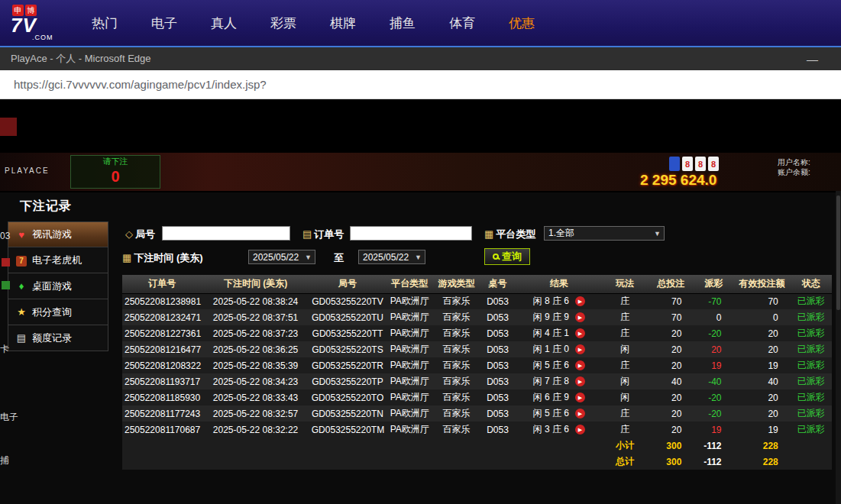 This screenshot has width=841, height=504. What do you see at coordinates (839, 253) in the screenshot?
I see `scrollbar-thumb` at bounding box center [839, 253].